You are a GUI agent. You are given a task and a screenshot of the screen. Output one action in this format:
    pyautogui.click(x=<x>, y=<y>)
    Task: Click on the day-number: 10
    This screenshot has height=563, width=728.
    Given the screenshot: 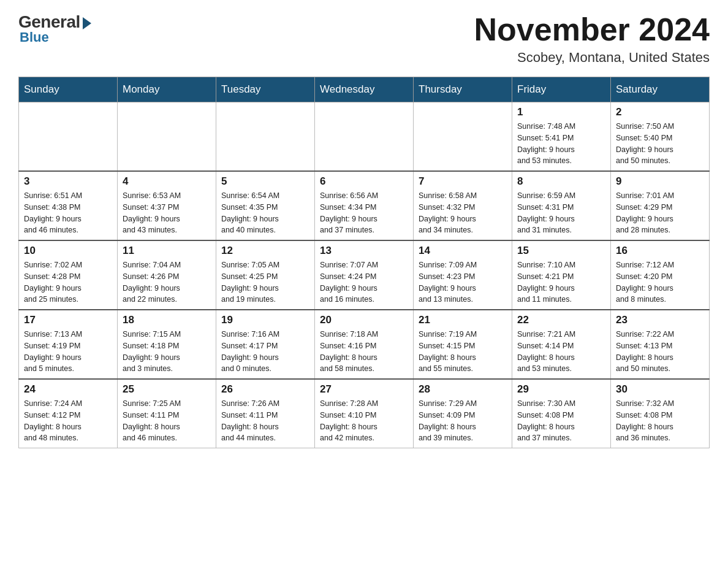 What is the action you would take?
    pyautogui.click(x=68, y=251)
    